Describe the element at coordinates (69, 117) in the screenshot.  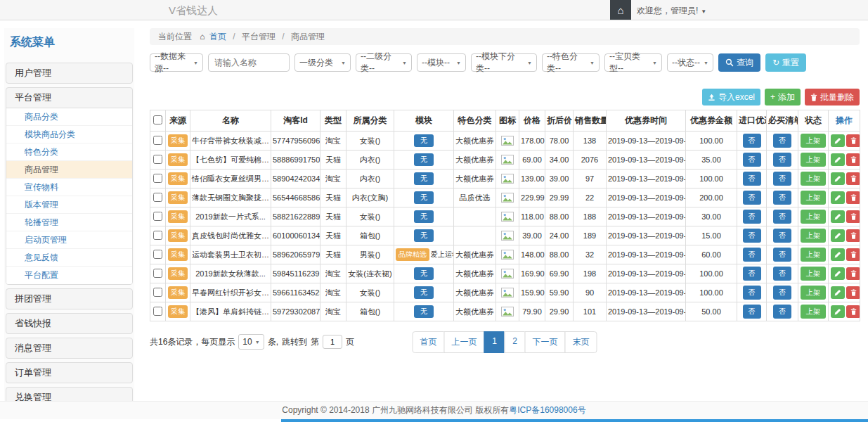
I see `sidebar-subitem-0: 商品分类` at that location.